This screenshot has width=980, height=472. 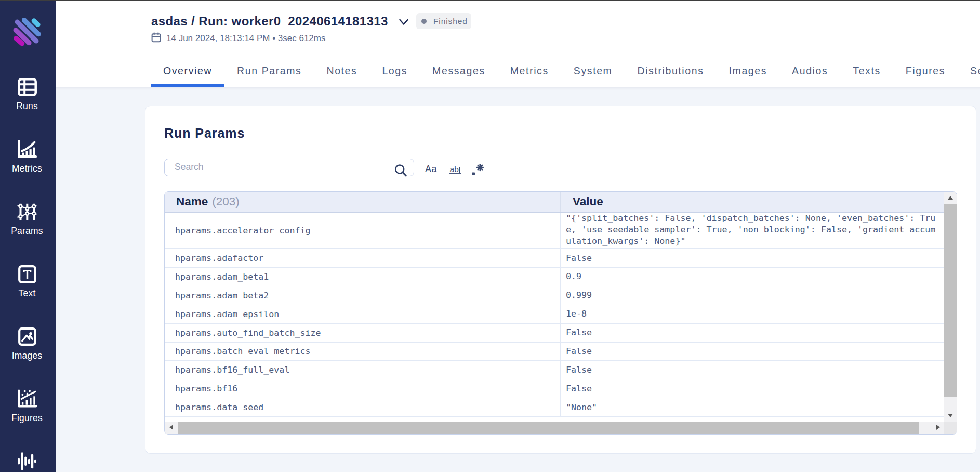 What do you see at coordinates (554, 428) in the screenshot?
I see `horizontal-scrollbar` at bounding box center [554, 428].